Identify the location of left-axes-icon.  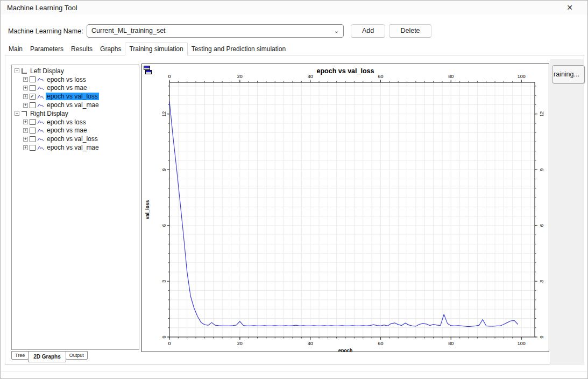
(24, 71).